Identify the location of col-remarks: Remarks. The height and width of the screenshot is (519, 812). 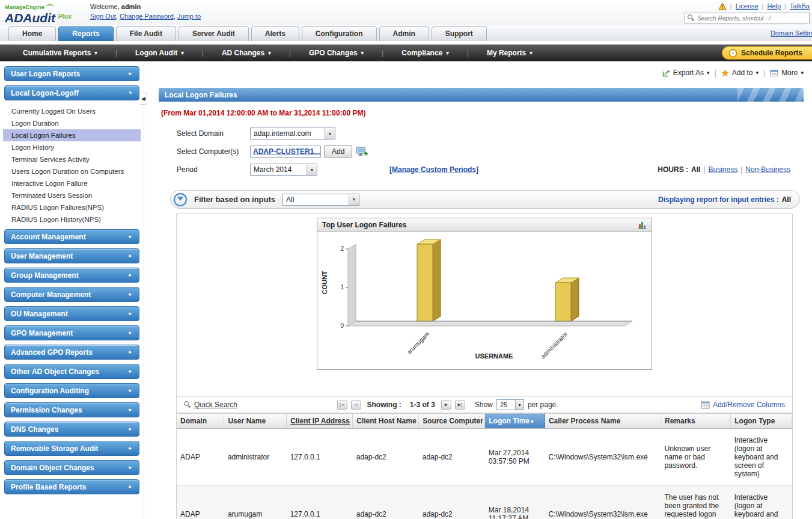
(695, 421).